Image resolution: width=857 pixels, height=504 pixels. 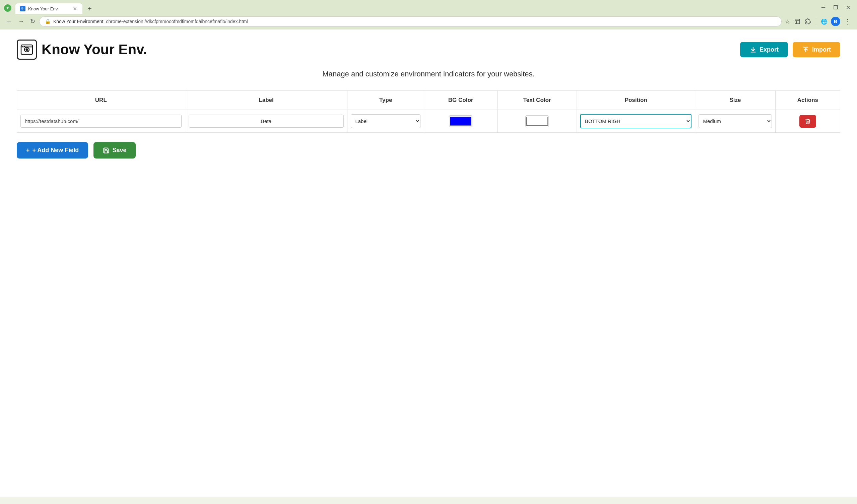 What do you see at coordinates (267, 121) in the screenshot?
I see `label-input` at bounding box center [267, 121].